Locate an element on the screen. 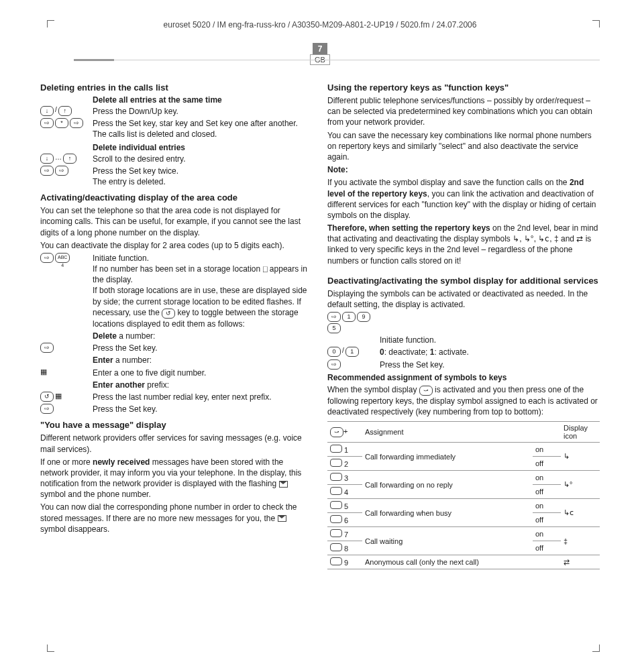 This screenshot has width=640, height=672. cell: Call forwarding on no reply is located at coordinates (447, 485).